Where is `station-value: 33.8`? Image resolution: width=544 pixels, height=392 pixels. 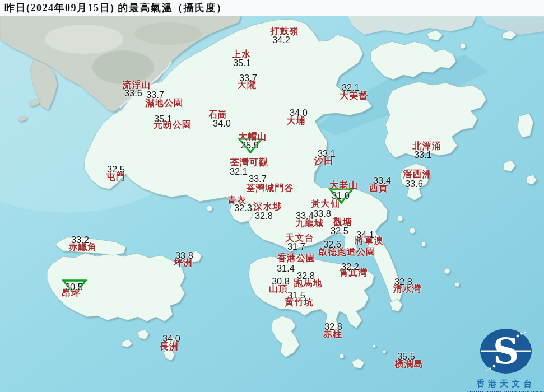 station-value: 33.8 is located at coordinates (184, 255).